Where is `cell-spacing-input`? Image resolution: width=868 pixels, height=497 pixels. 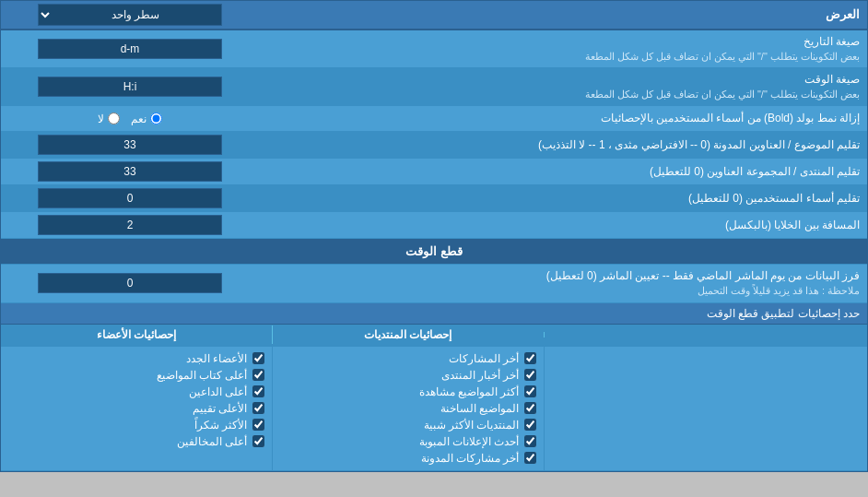 cell-spacing-input is located at coordinates (130, 225).